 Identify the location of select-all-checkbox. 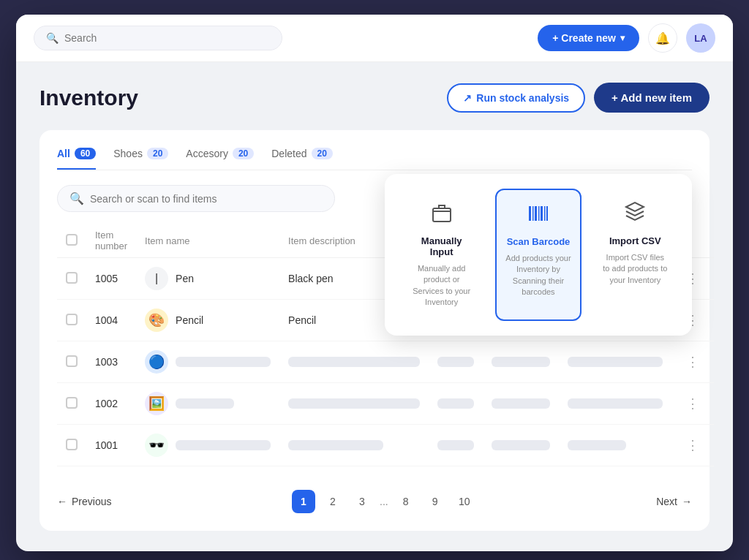
(72, 240).